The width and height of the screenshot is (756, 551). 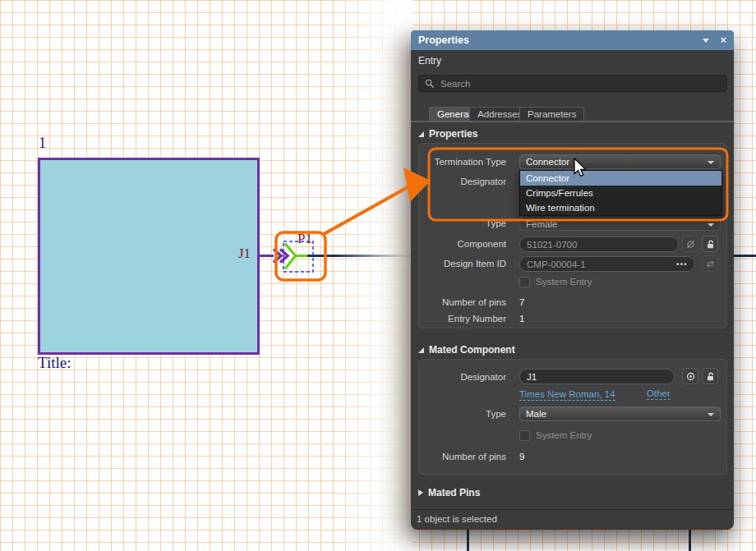 What do you see at coordinates (455, 84) in the screenshot?
I see `search-placeholder: Search` at bounding box center [455, 84].